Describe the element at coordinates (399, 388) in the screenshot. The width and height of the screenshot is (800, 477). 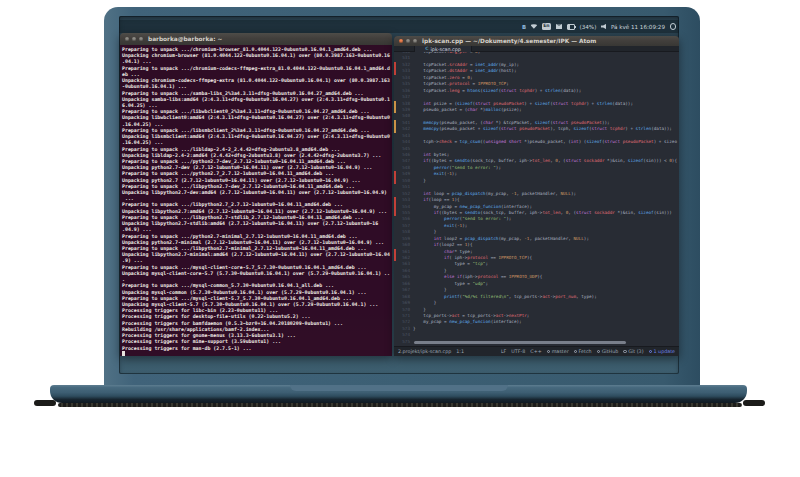
I see `laptop-base-notch` at that location.